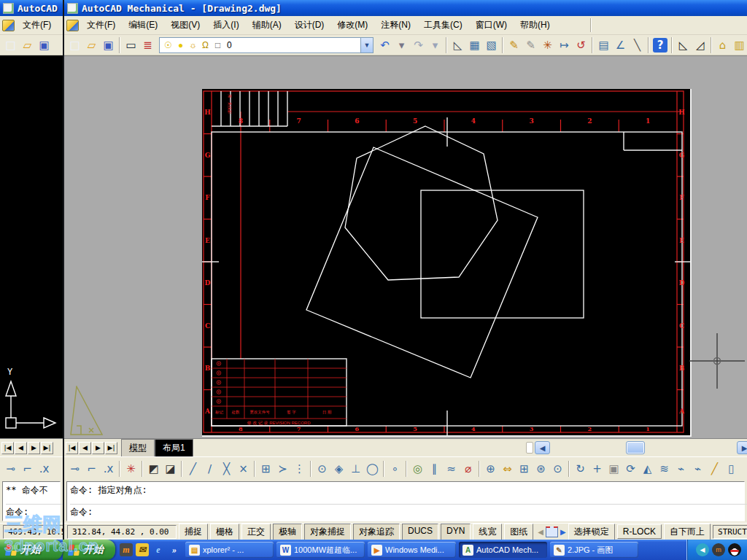 This screenshot has width=747, height=560. What do you see at coordinates (36, 25) in the screenshot?
I see `lw-menu-file: 文件(F)` at bounding box center [36, 25].